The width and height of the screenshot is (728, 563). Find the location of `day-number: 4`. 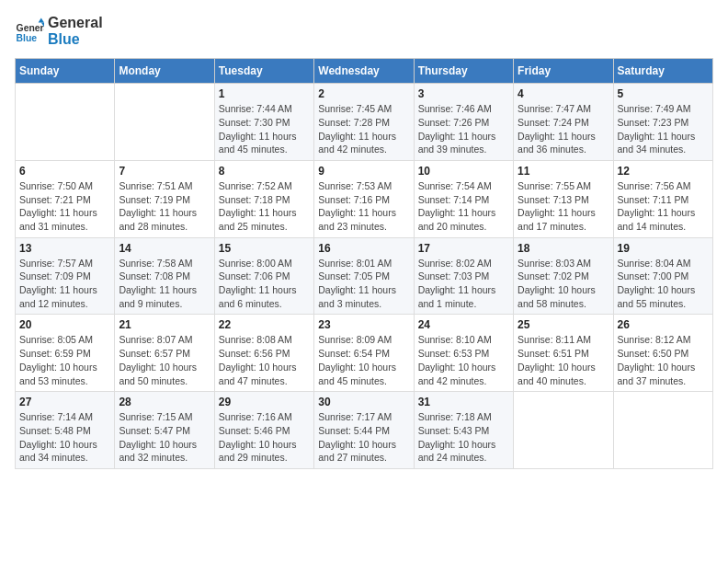

day-number: 4 is located at coordinates (563, 94).